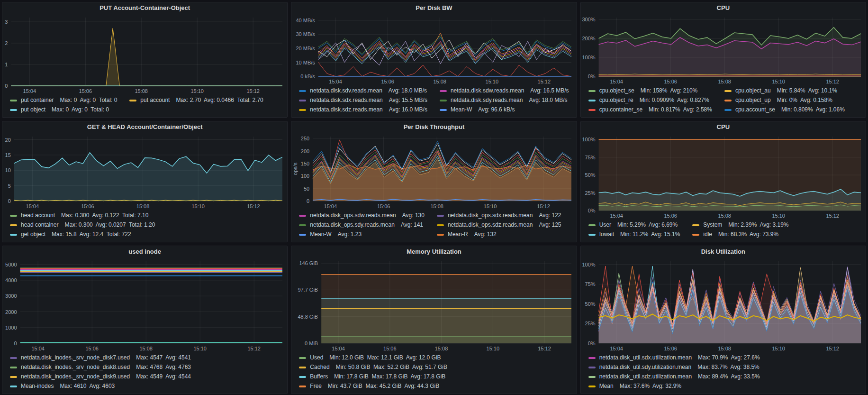 The image size is (868, 395). What do you see at coordinates (723, 176) in the screenshot?
I see `chart-cpu-mid: 0%25%50%75%100%15:0415:0615:0815:1015:12` at bounding box center [723, 176].